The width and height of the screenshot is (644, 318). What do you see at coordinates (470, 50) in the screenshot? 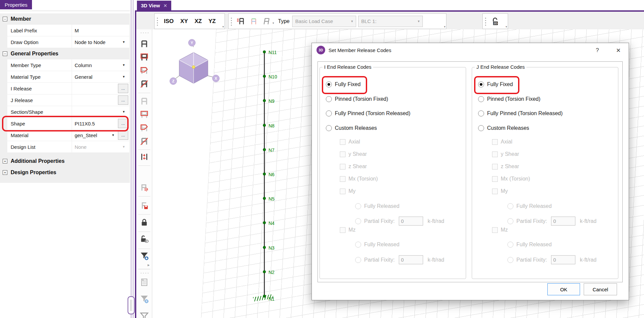
I see `dialog-titlebar: 3D Set Member Release Codes` at bounding box center [470, 50].